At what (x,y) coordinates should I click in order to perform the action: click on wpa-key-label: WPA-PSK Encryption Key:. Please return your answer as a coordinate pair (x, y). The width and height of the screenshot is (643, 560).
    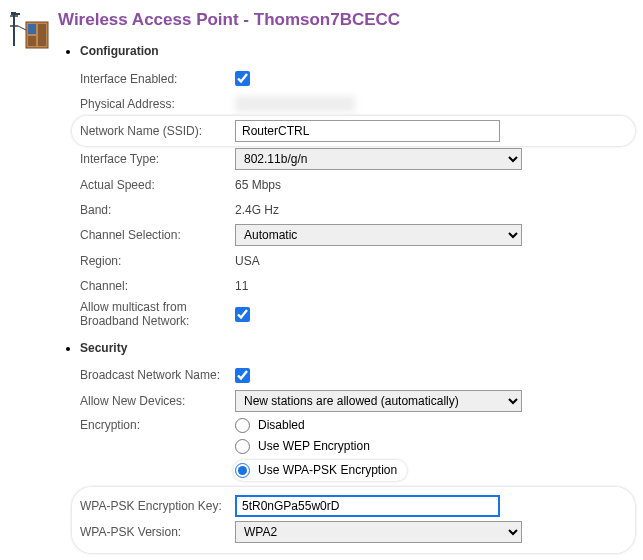
    Looking at the image, I should click on (158, 506).